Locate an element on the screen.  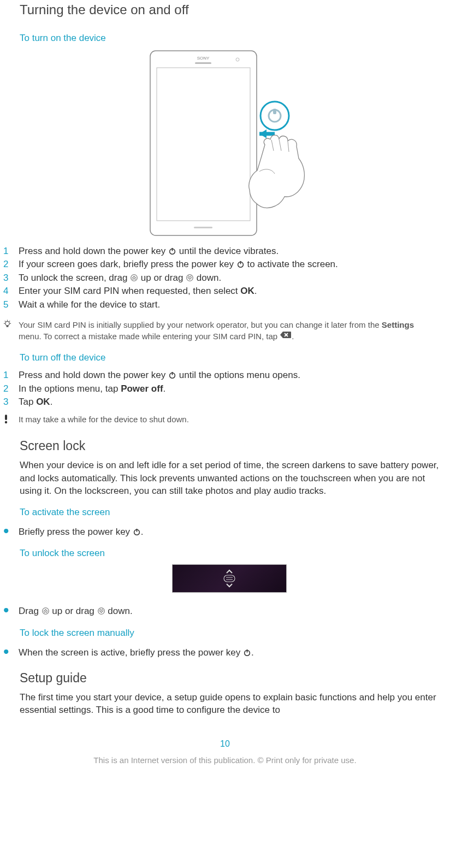
bullet-text: Briefly press the power key . is located at coordinates (229, 532).